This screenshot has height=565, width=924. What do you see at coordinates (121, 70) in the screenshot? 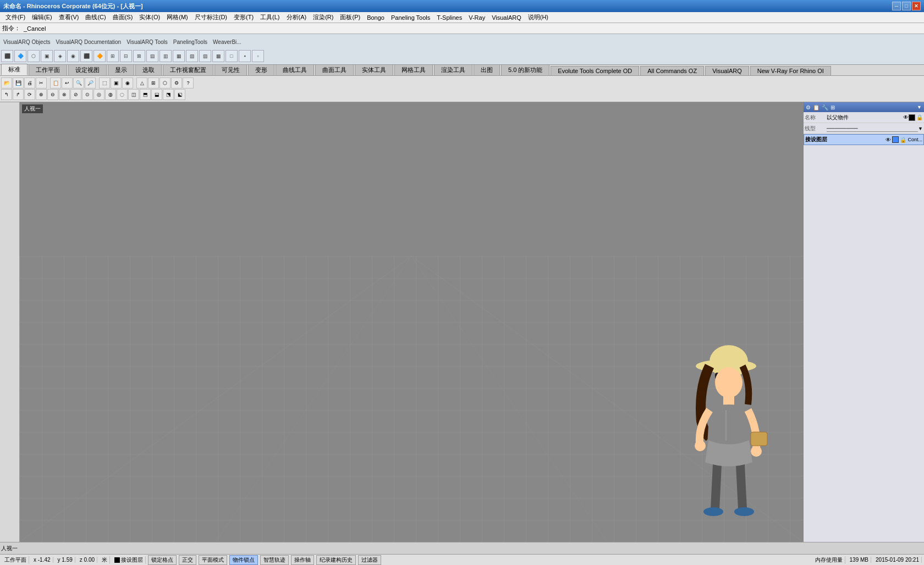
I see `tab-3: 显示` at bounding box center [121, 70].